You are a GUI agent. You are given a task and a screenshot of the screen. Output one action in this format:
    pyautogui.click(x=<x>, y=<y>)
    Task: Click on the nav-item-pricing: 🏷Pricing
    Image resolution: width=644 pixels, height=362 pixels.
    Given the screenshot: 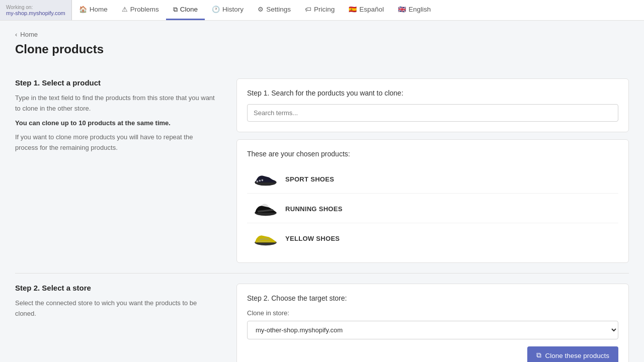 What is the action you would take?
    pyautogui.click(x=320, y=10)
    